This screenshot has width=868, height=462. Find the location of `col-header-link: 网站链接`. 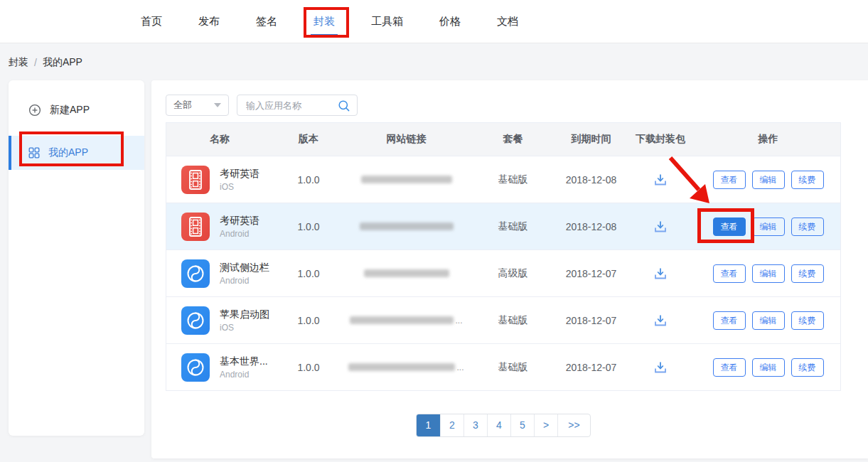

col-header-link: 网站链接 is located at coordinates (407, 139).